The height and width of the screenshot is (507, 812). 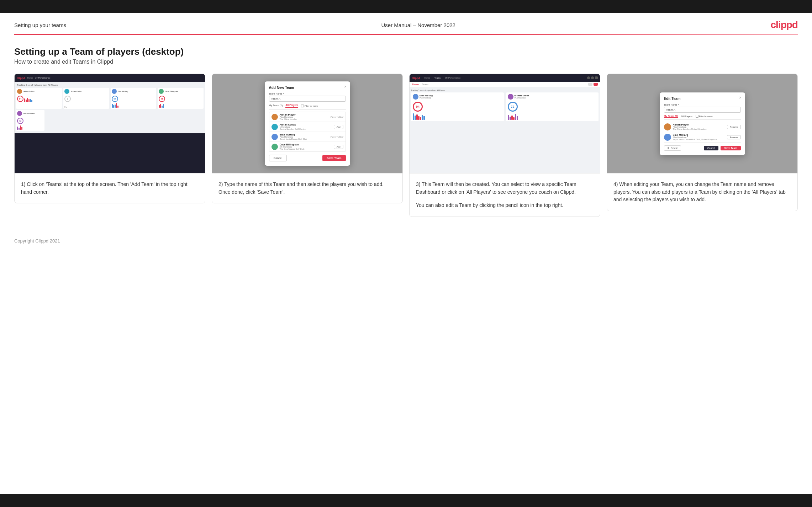 I want to click on modal-4-player-list: Adrian Player Plus HandicapThe Shine Lon…, so click(x=702, y=132).